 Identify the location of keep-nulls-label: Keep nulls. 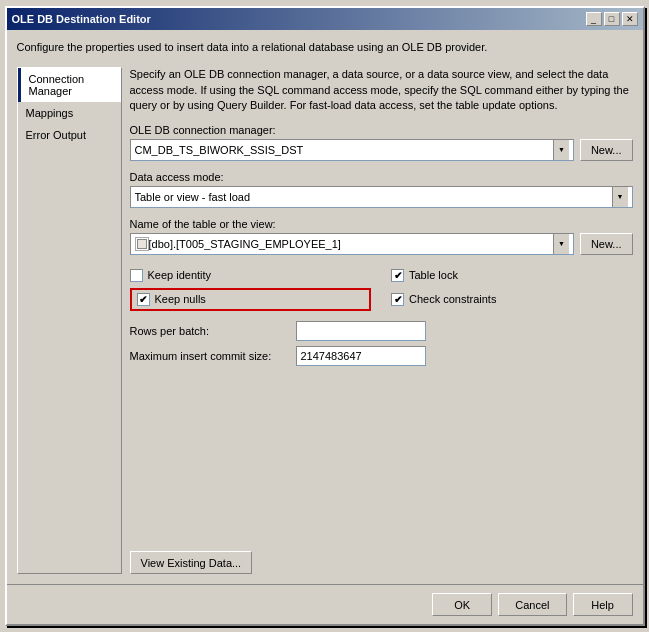
(180, 299).